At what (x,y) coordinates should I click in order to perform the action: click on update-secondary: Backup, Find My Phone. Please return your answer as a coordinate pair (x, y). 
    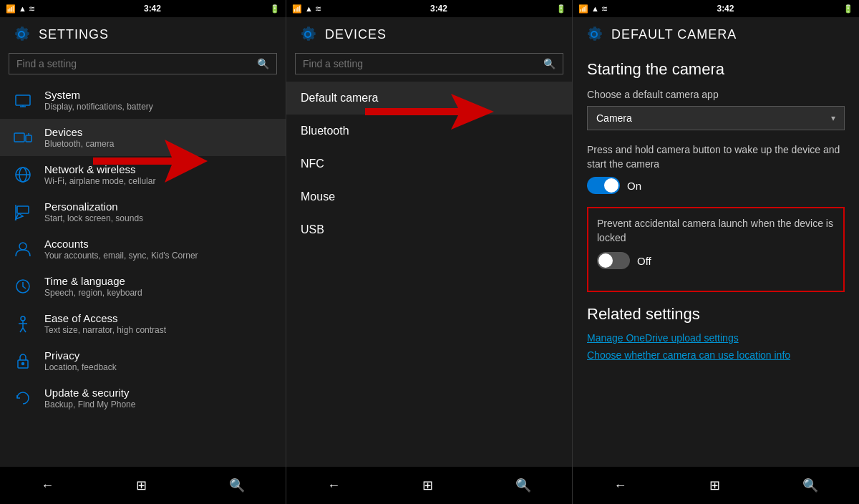
    Looking at the image, I should click on (90, 404).